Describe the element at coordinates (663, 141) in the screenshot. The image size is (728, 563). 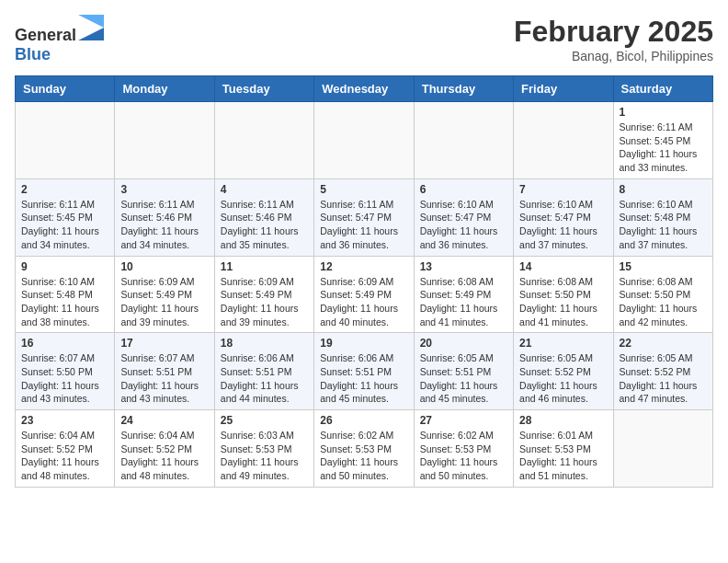
I see `calendar-cell: 1Sunrise: 6:11 AMSunset: 5:45 PMDaylight…` at that location.